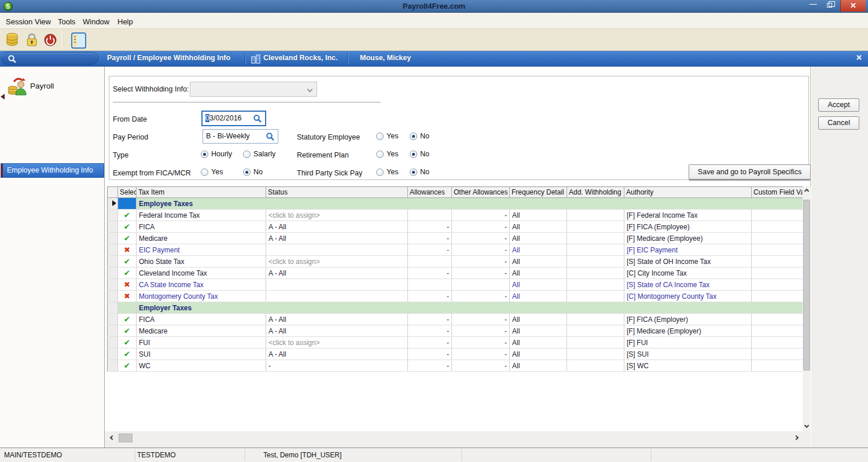 The width and height of the screenshot is (868, 462). I want to click on header-add-withholding: Add. Withholding, so click(596, 192).